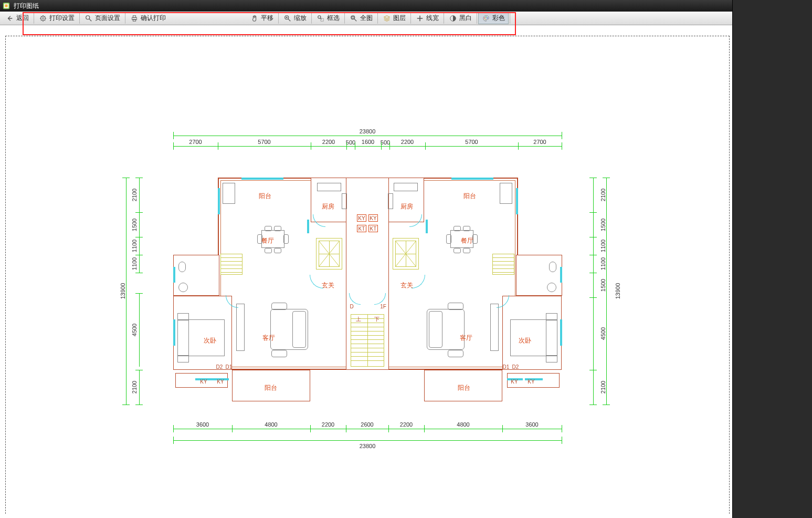  Describe the element at coordinates (486, 18) in the screenshot. I see `palette-icon` at that location.